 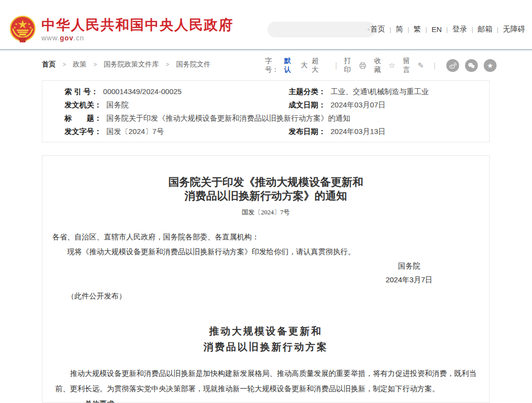 I want to click on meta-row: 发文字号：国发〔2024〕7号 发布日期：2024年03月13日, so click(x=266, y=132).